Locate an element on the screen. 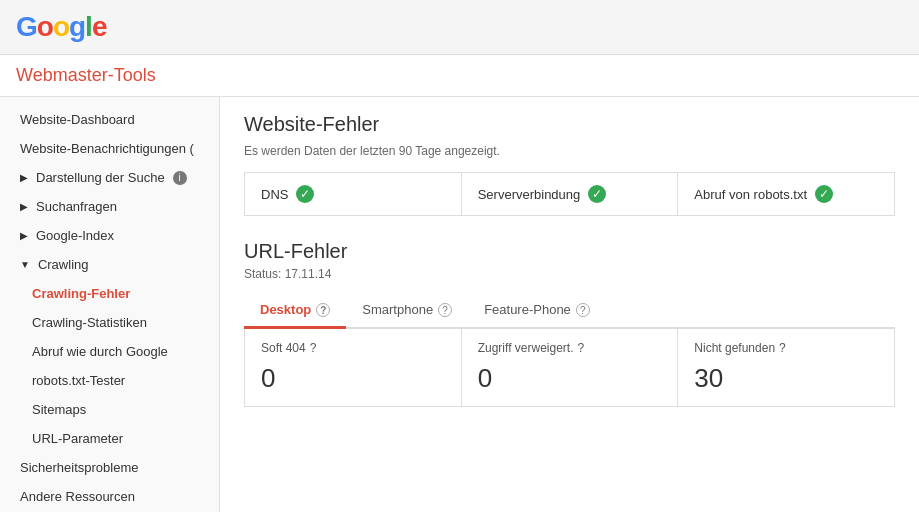 Image resolution: width=919 pixels, height=512 pixels. sidebar-item-label: Website-Benachrichtigungen ( is located at coordinates (107, 148).